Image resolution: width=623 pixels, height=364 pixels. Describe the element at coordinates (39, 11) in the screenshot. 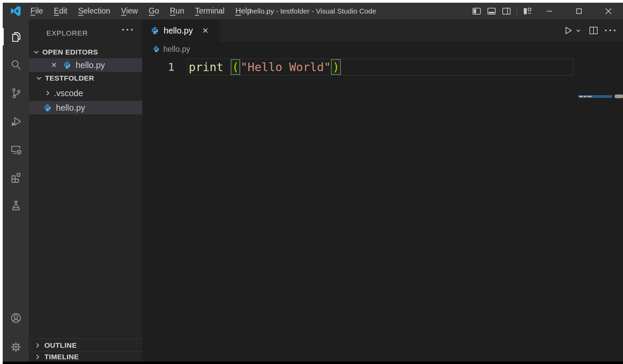

I see `menu-file-rest: ile` at that location.